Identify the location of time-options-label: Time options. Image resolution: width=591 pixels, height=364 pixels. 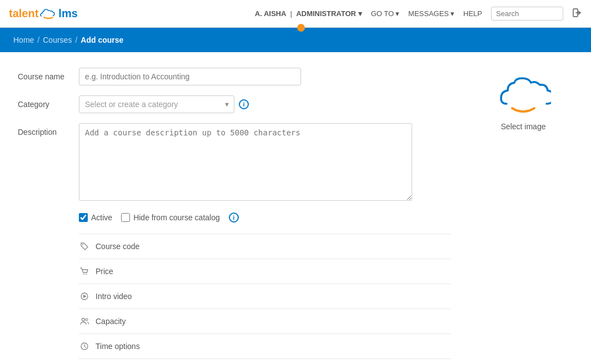
(118, 346).